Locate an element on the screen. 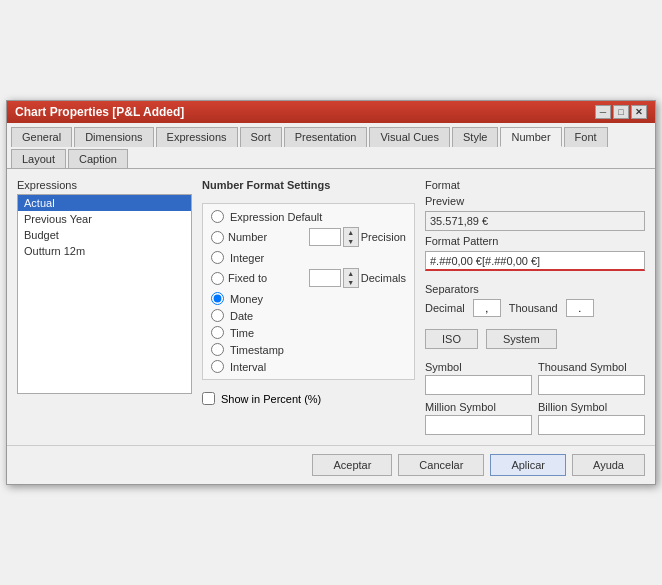 The width and height of the screenshot is (662, 585). decimal-input is located at coordinates (487, 308).